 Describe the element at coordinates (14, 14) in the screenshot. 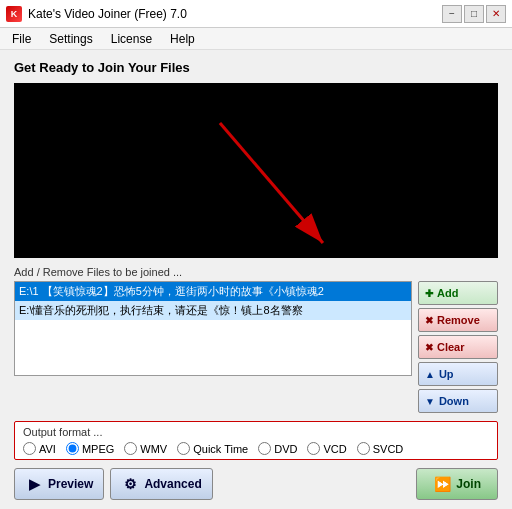

I see `app-icon-letter: K` at that location.